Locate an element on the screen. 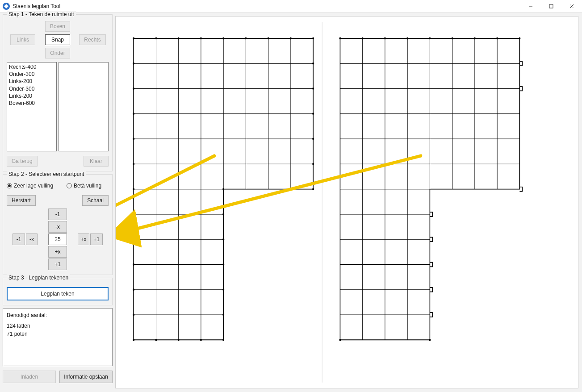 This screenshot has width=582, height=392. rechts-button: Rechts is located at coordinates (92, 40).